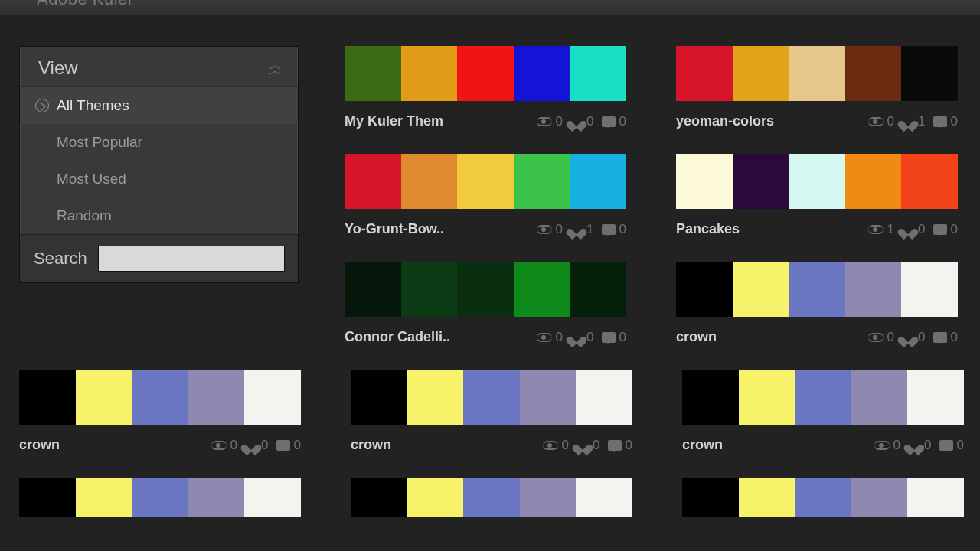 The height and width of the screenshot is (551, 980). Describe the element at coordinates (397, 337) in the screenshot. I see `theme-name: Connor Cadelli..` at that location.